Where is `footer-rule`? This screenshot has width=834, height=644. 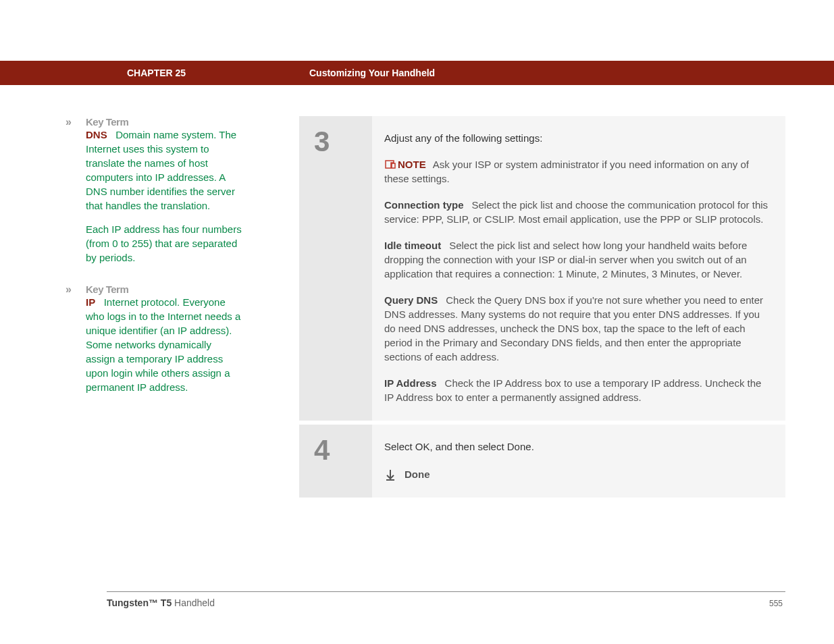 footer-rule is located at coordinates (446, 591).